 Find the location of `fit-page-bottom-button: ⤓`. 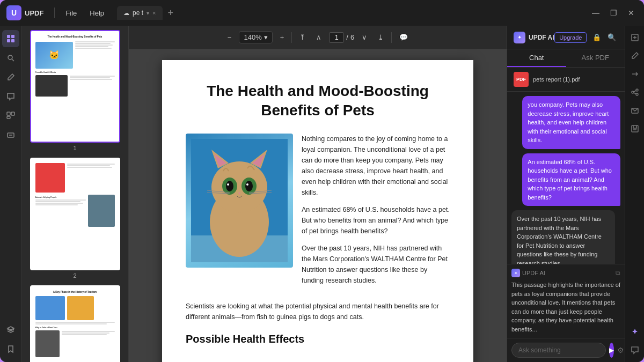

fit-page-bottom-button: ⤓ is located at coordinates (381, 38).